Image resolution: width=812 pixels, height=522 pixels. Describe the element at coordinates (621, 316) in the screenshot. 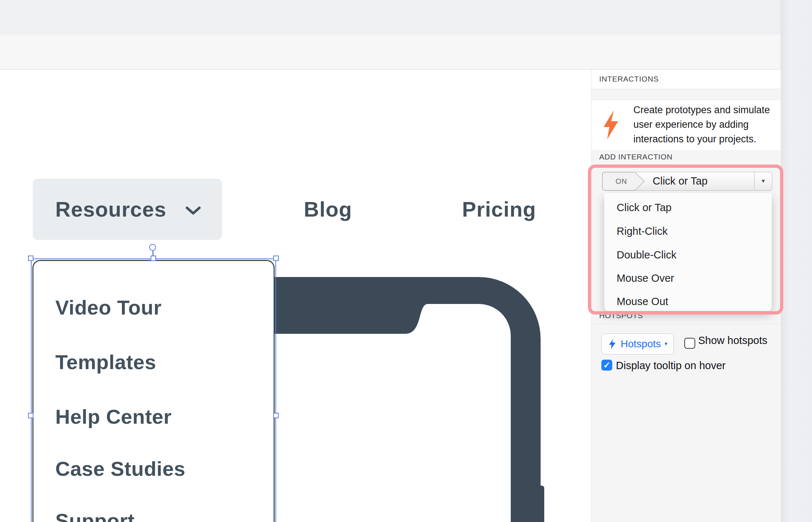

I see `hotspots-section-label: HOTSPOTS` at that location.